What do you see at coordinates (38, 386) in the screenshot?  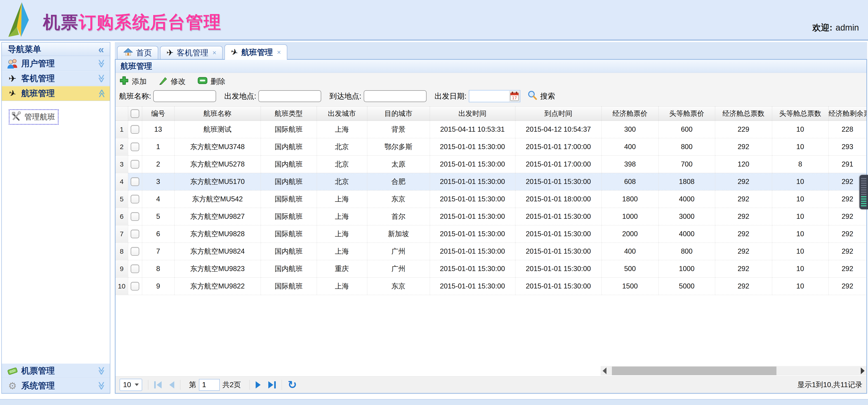 I see `sidebar-item-label: 系统管理` at bounding box center [38, 386].